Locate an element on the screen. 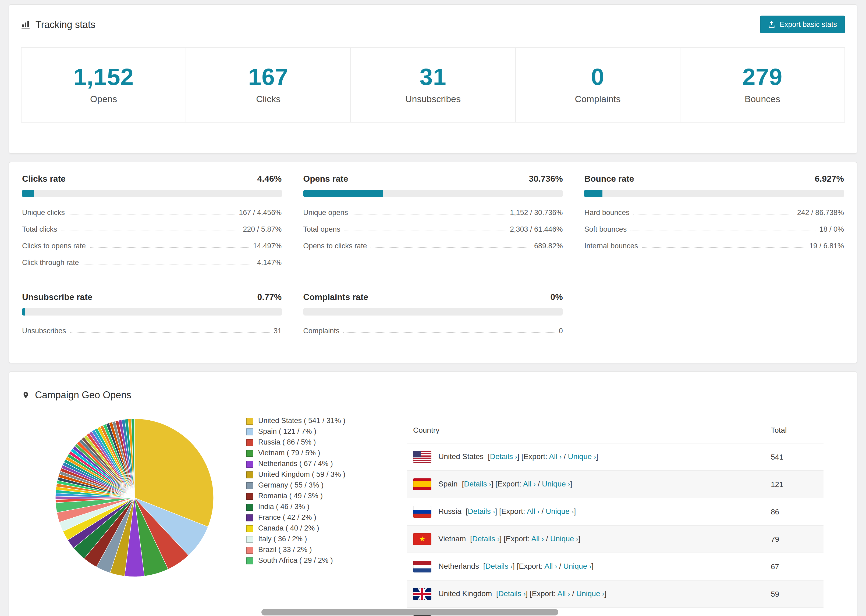 The image size is (866, 616). stat-unsubscribes: 31 Unsubscribes is located at coordinates (433, 85).